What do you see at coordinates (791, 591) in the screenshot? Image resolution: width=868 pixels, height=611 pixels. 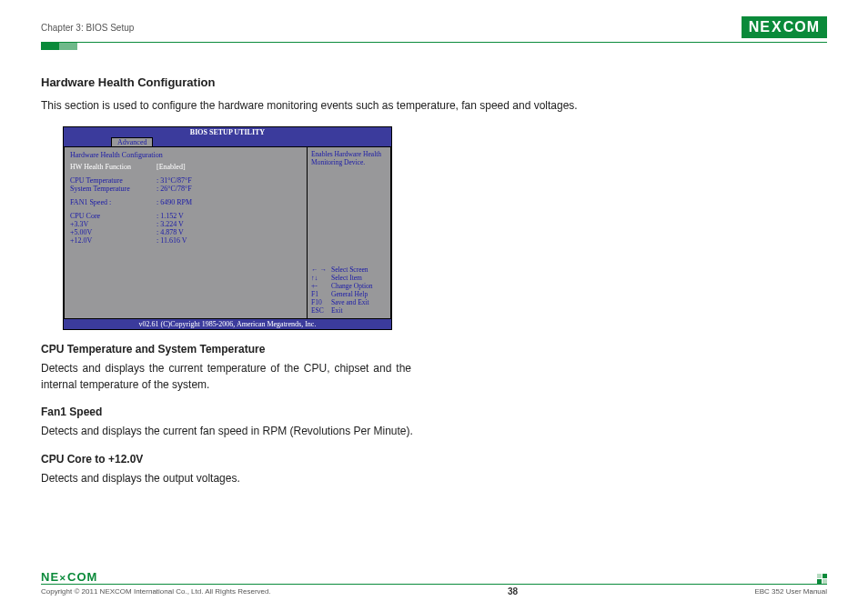 I see `manual-name: EBC 352 User Manual` at bounding box center [791, 591].